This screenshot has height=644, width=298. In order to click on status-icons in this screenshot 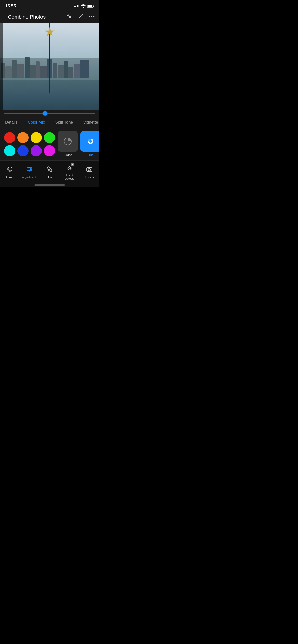, I will do `click(84, 6)`.